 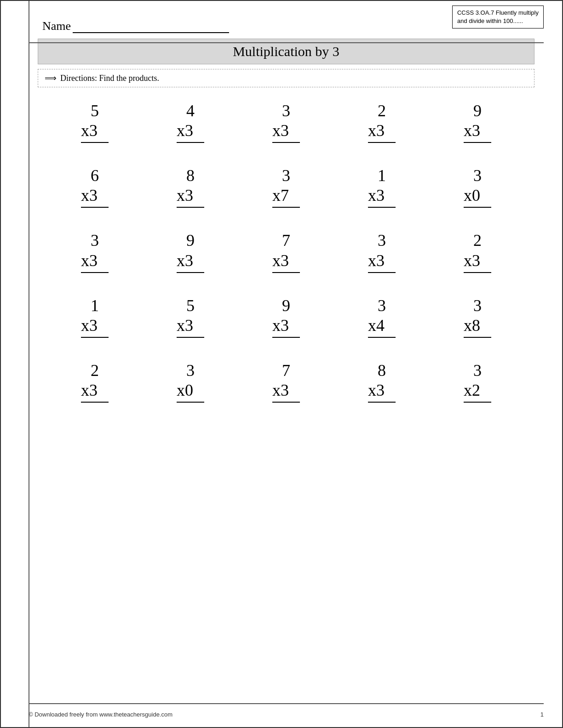 I want to click on multiplier-2-2: x3, so click(x=190, y=197).